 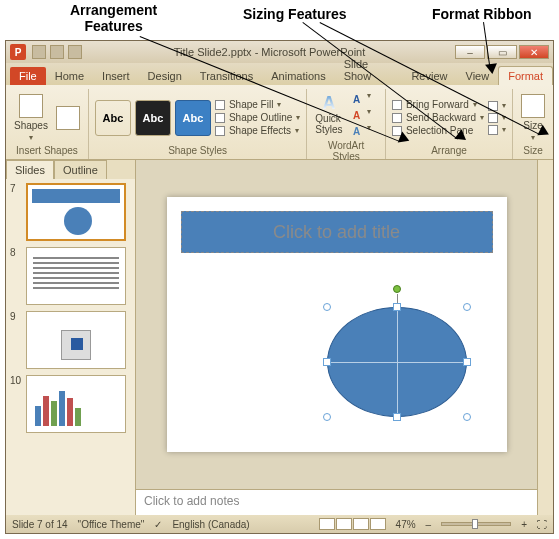 I want to click on resize-handle-se, so click(x=467, y=417).